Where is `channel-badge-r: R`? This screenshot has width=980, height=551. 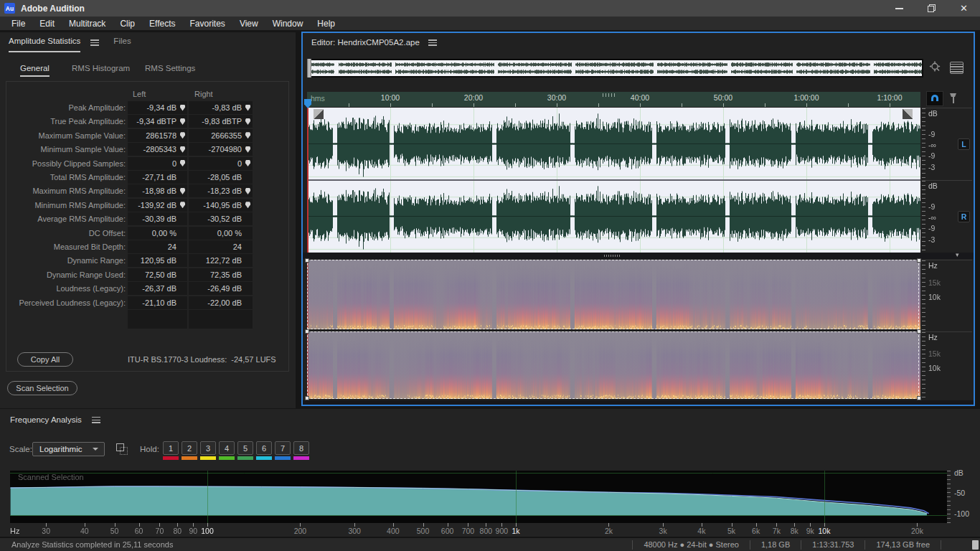 channel-badge-r: R is located at coordinates (964, 217).